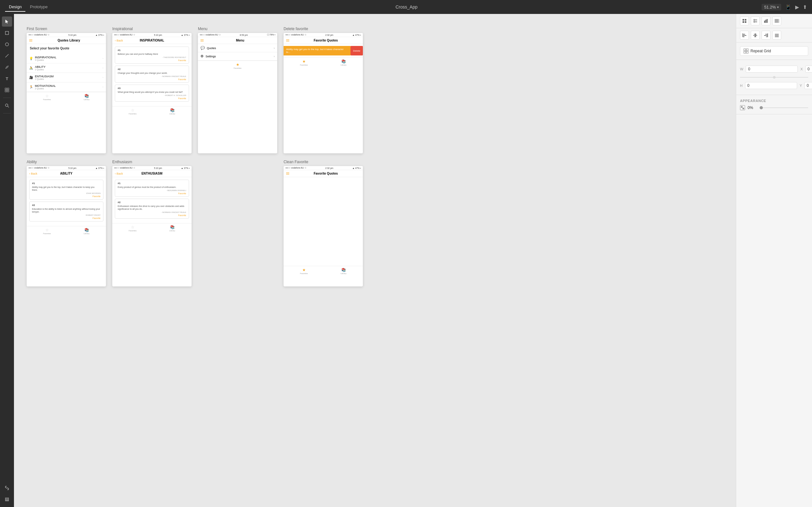 Image resolution: width=812 pixels, height=507 pixels. Describe the element at coordinates (357, 51) in the screenshot. I see `delete-button: Delete` at that location.